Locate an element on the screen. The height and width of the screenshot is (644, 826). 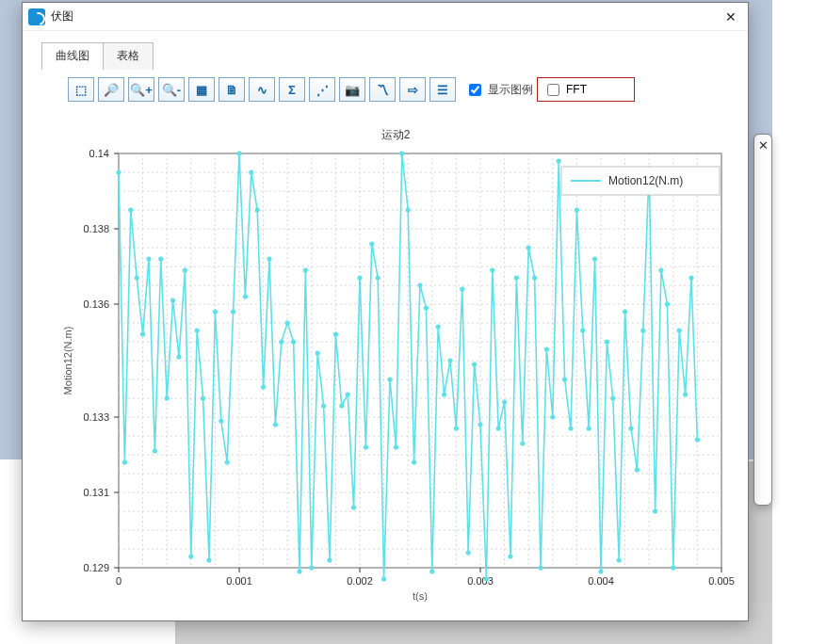
svg-text: Motion12(N.m) is located at coordinates (68, 362).